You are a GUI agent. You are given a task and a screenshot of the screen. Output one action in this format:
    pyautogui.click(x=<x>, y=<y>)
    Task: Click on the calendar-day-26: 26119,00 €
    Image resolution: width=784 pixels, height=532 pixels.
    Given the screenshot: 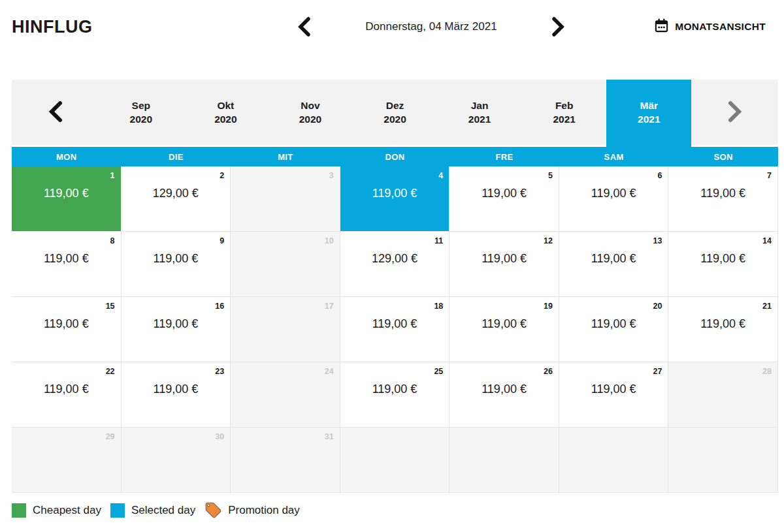 What is the action you would take?
    pyautogui.click(x=504, y=395)
    